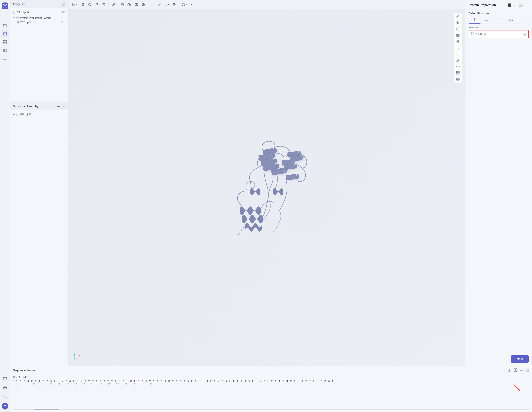  What do you see at coordinates (104, 5) in the screenshot?
I see `measure-tool-btn` at bounding box center [104, 5].